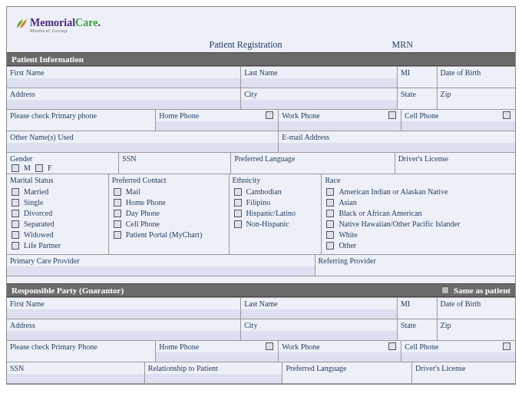 The height and width of the screenshot is (420, 522). I want to click on eth-cambodian-check, so click(238, 192).